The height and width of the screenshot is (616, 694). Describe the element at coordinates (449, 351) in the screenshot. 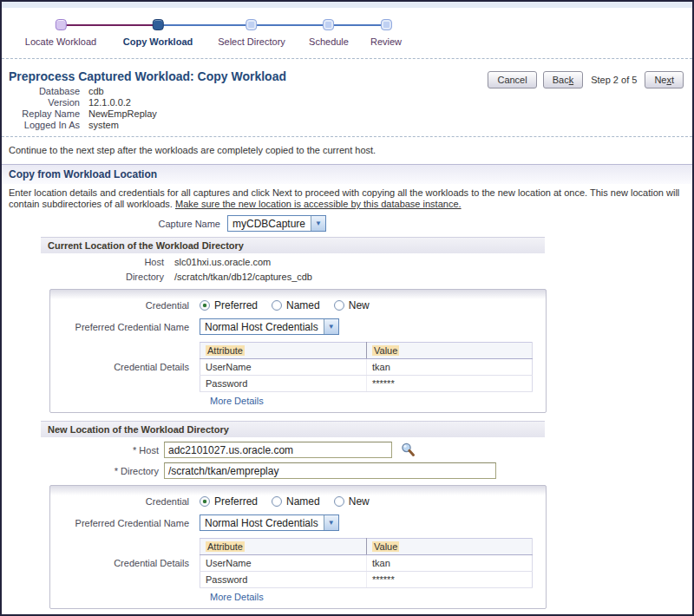

I see `column-header-value: Value` at that location.